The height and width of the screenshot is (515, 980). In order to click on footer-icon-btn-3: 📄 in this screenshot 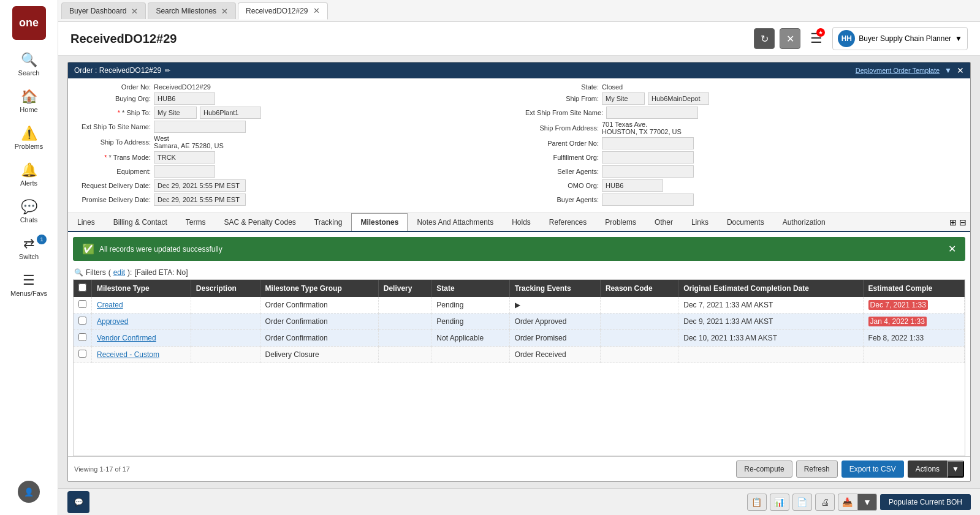, I will do `click(802, 502)`.